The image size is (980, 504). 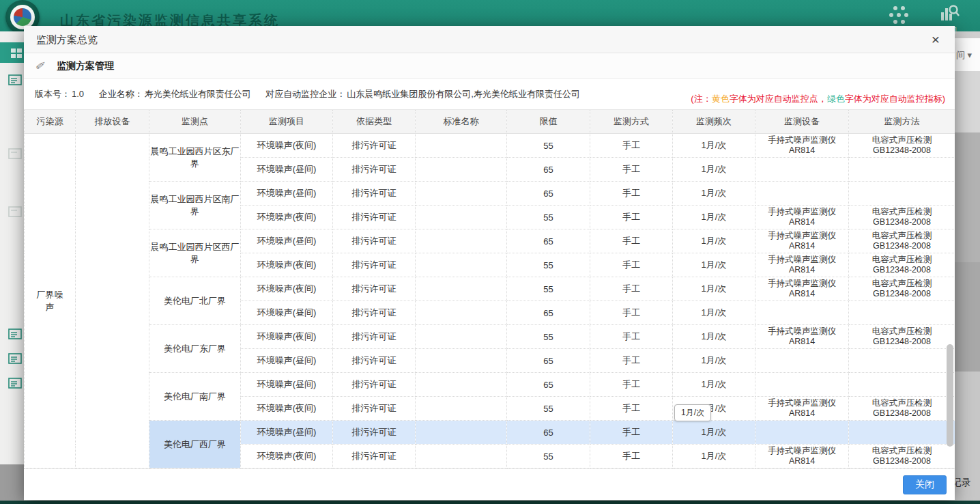 I want to click on table-row: 美伦电厂东厂界环境噪声(夜间)排污许可证55手工1月/次手持式噪声监测仪 AR8…, so click(x=490, y=337).